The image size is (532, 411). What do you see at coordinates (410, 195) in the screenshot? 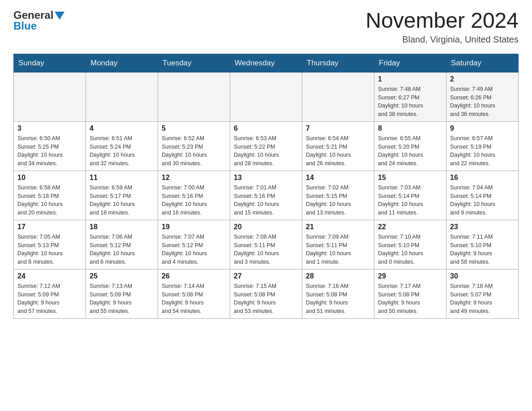
I see `calendar-cell: 15Sunrise: 7:03 AM Sunset: 5:14 PM Dayli…` at bounding box center [410, 195].